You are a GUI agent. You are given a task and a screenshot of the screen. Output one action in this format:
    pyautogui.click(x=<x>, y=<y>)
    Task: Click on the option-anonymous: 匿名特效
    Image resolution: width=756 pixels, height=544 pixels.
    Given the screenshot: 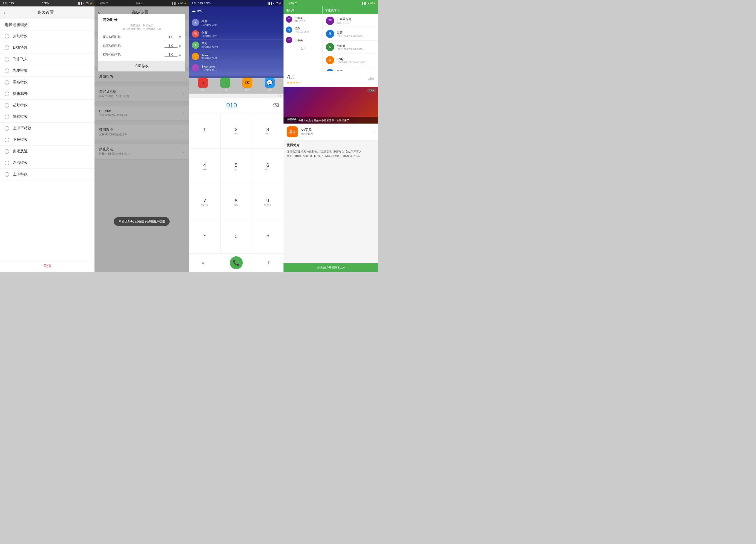 What is the action you would take?
    pyautogui.click(x=47, y=82)
    